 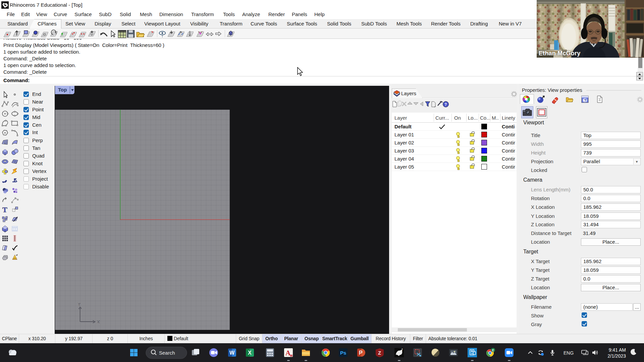 I want to click on svg-text: Z, so click(x=380, y=353).